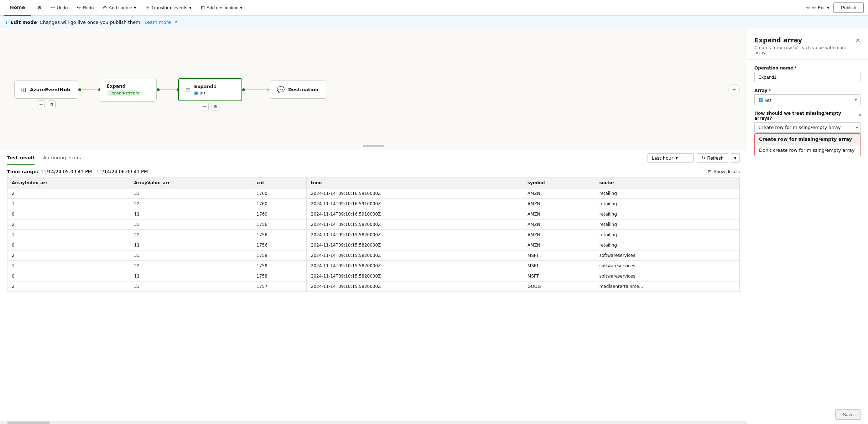  Describe the element at coordinates (808, 100) in the screenshot. I see `array-select: ▦ arr ▾` at that location.